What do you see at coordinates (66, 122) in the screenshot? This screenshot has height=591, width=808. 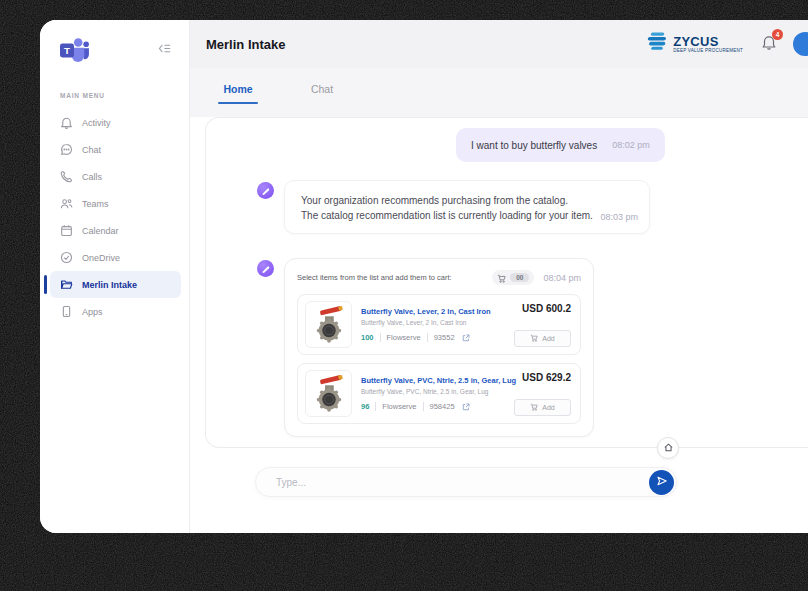 I see `bell-icon` at bounding box center [66, 122].